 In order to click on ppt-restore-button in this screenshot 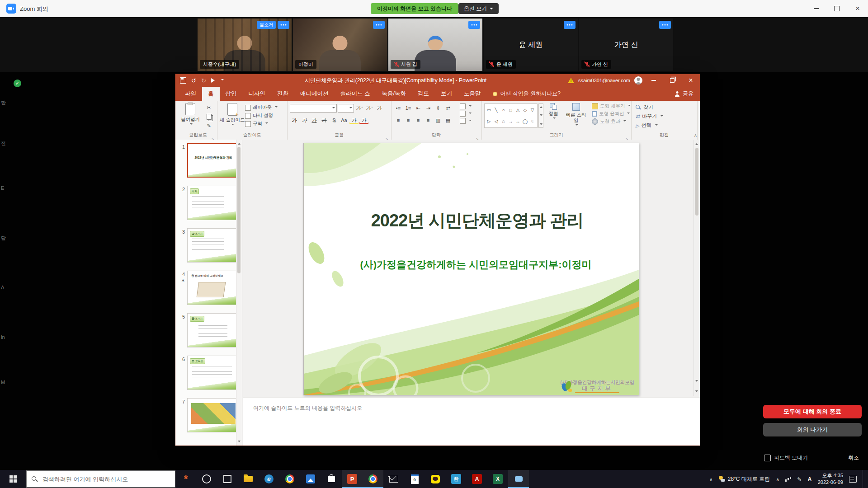, I will do `click(672, 80)`.